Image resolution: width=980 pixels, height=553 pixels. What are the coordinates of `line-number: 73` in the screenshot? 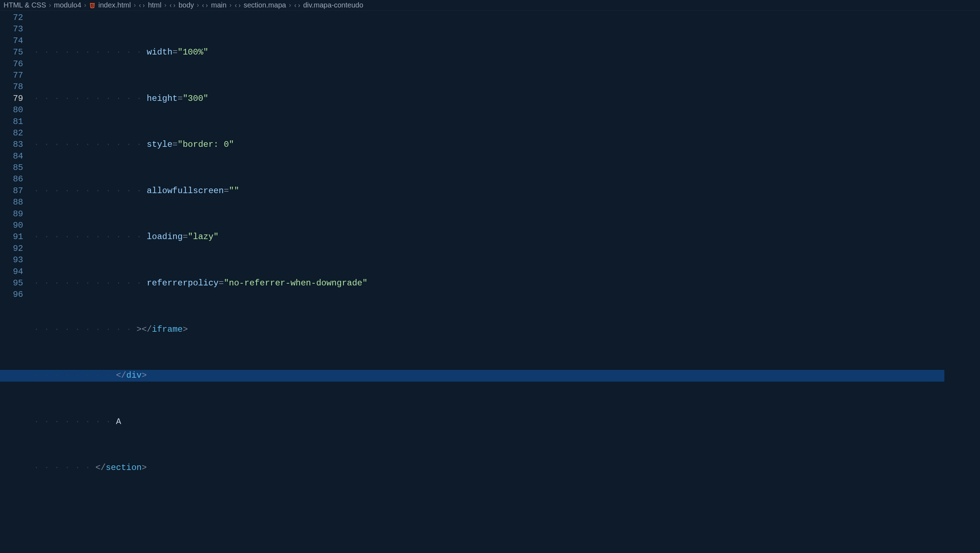 It's located at (11, 29).